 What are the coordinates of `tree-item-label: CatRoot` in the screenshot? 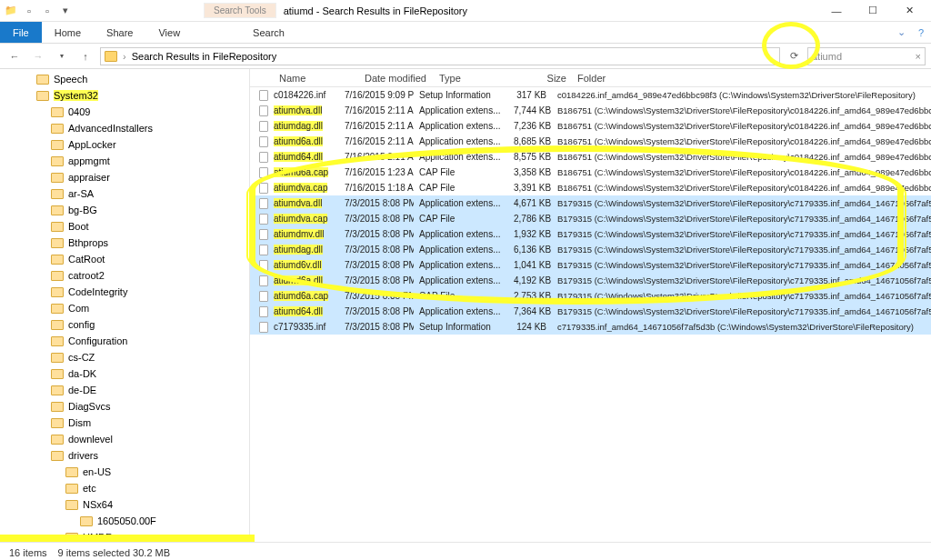 It's located at (86, 259).